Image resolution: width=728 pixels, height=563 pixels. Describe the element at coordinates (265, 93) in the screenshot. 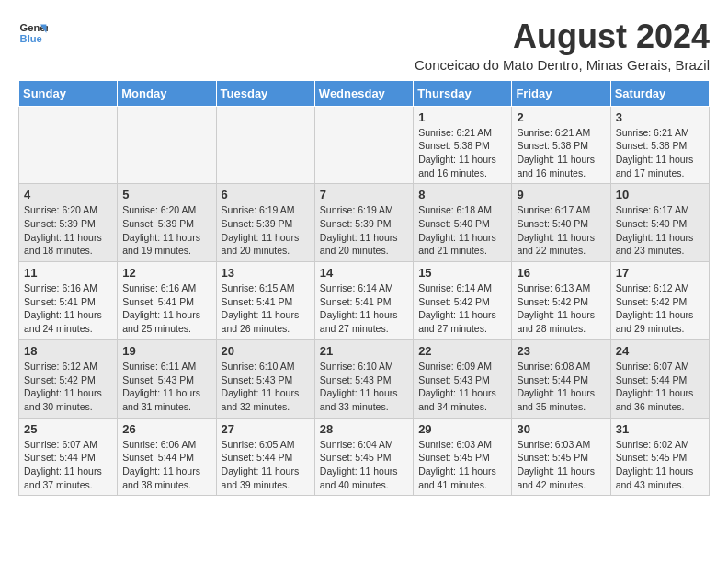

I see `header-day-tuesday: Tuesday` at that location.